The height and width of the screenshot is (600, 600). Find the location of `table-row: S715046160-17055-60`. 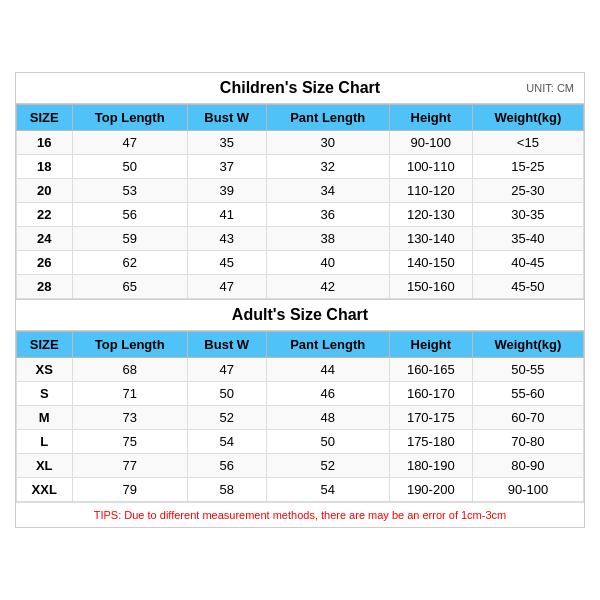

table-row: S715046160-17055-60 is located at coordinates (300, 394).